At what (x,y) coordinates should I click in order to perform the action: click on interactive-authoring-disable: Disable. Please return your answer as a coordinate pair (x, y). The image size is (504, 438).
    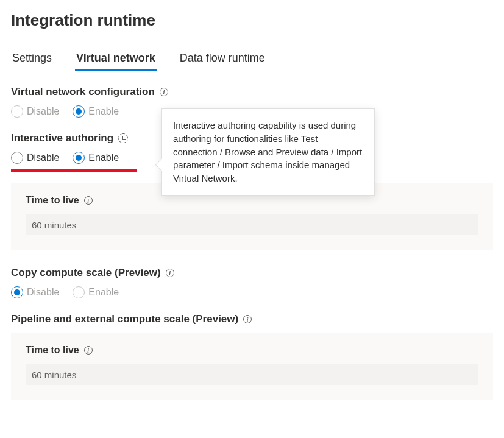
    Looking at the image, I should click on (35, 158).